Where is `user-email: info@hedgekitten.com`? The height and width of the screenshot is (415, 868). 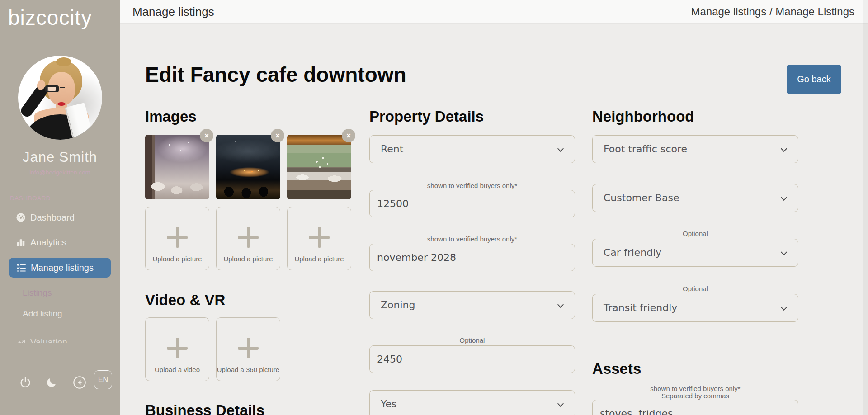
user-email: info@hedgekitten.com is located at coordinates (60, 173).